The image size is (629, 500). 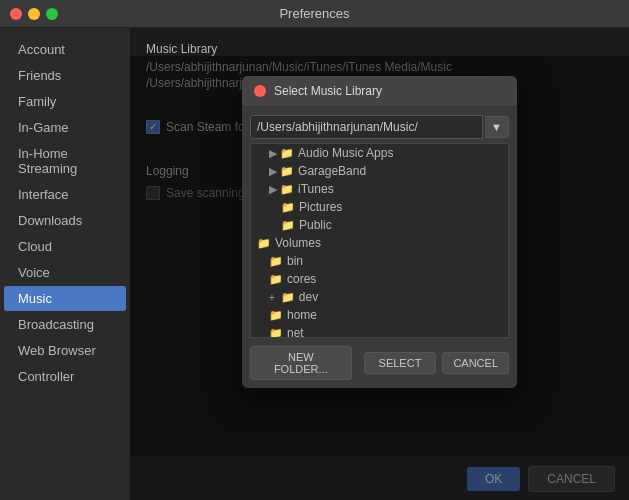 What do you see at coordinates (65, 350) in the screenshot?
I see `sidebar-item-webbrowser: Web Browser` at bounding box center [65, 350].